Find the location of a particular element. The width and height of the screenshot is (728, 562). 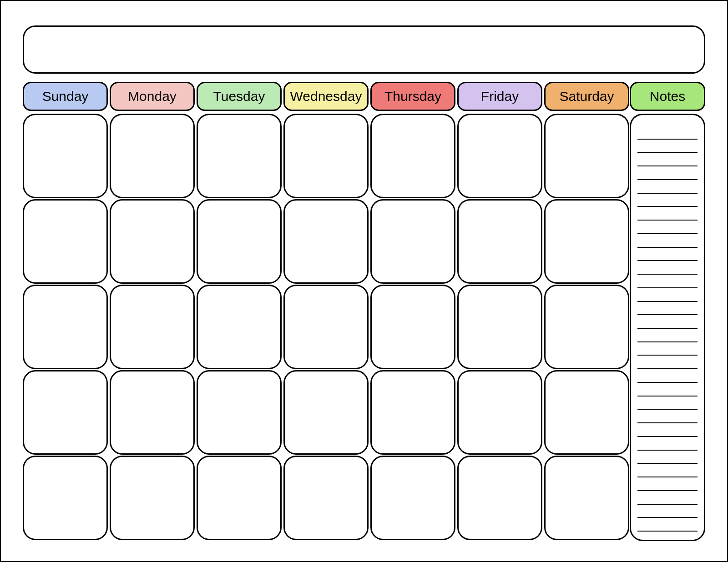

day-header-friday: Friday is located at coordinates (500, 96).